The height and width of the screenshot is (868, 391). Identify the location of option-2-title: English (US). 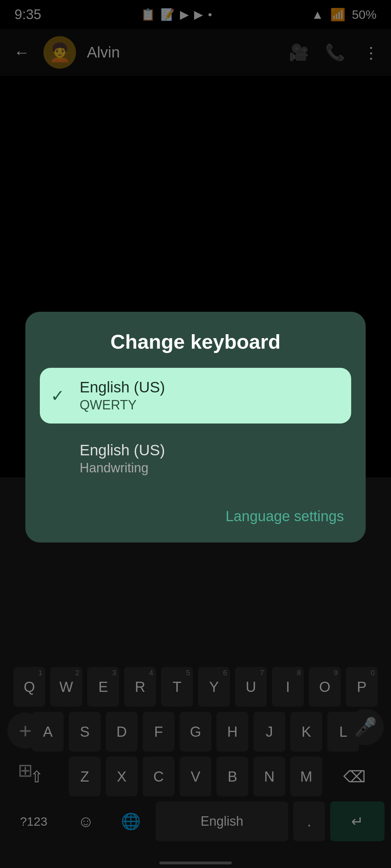
(122, 450).